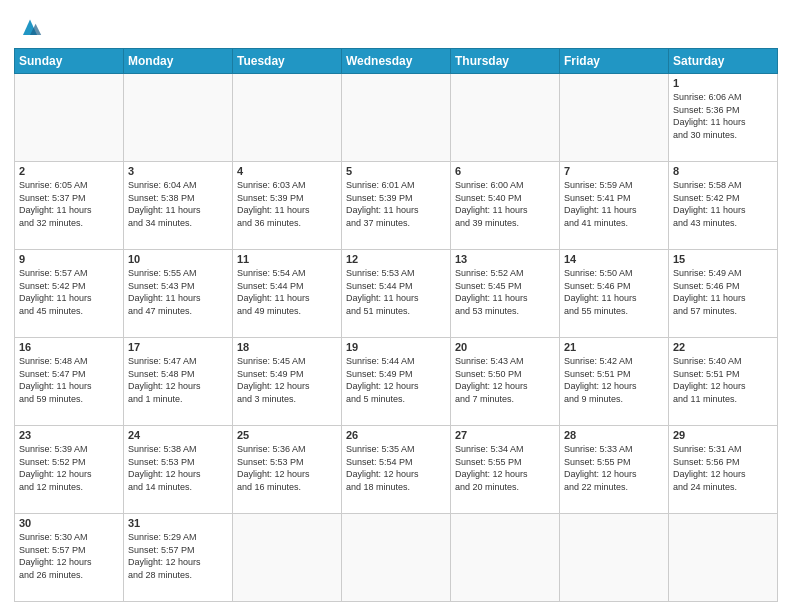 This screenshot has width=792, height=612. I want to click on weekday-saturday: Saturday, so click(724, 62).